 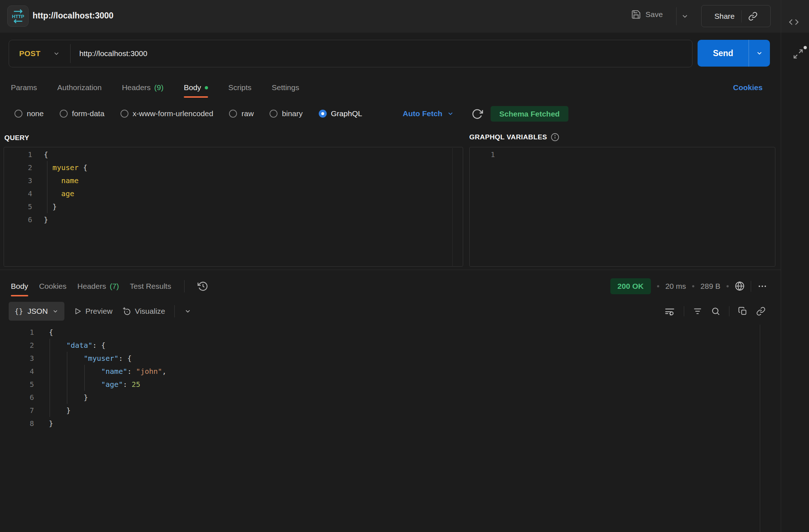 What do you see at coordinates (20, 286) in the screenshot?
I see `response-tab-body: Body` at bounding box center [20, 286].